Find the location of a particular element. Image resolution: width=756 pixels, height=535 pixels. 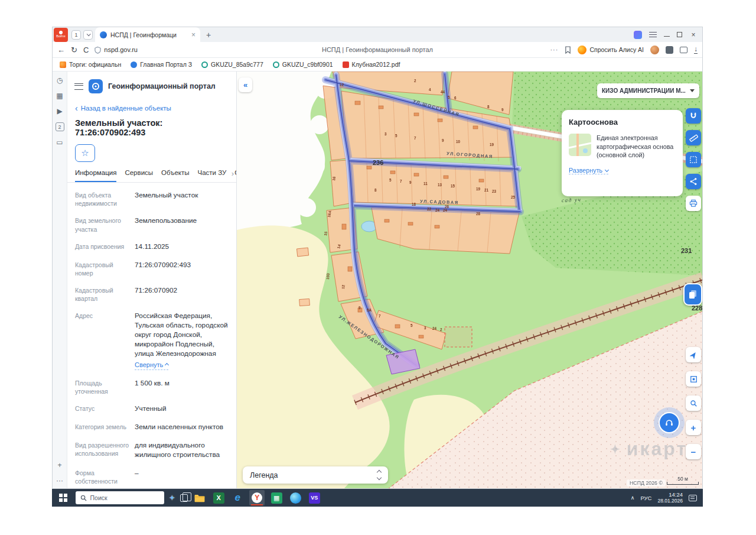

parcel-label: 9 is located at coordinates (410, 182).